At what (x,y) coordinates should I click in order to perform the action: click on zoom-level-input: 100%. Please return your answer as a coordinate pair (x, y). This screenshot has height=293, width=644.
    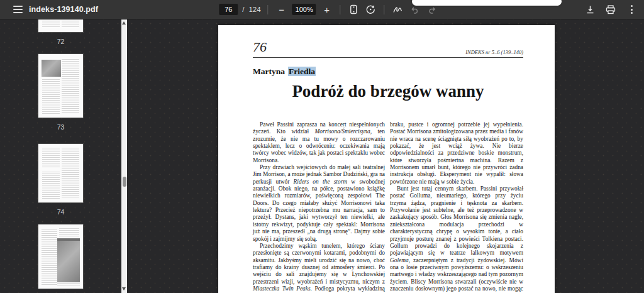
    Looking at the image, I should click on (304, 9).